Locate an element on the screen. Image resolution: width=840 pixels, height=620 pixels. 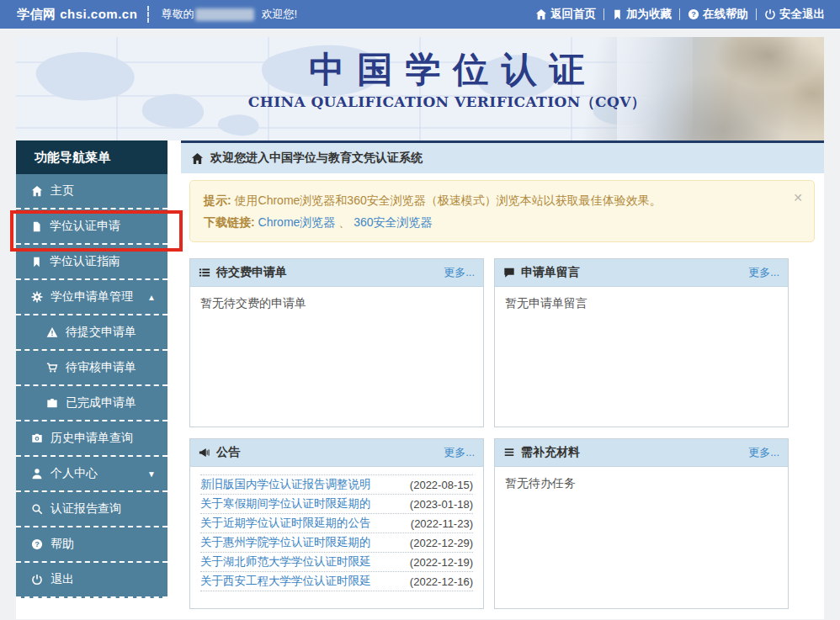
topbar: 学信网 chsi.com.cn 尊敬的 欢迎您! 返回首页 加为收藏 ? 在线帮… is located at coordinates (420, 14).